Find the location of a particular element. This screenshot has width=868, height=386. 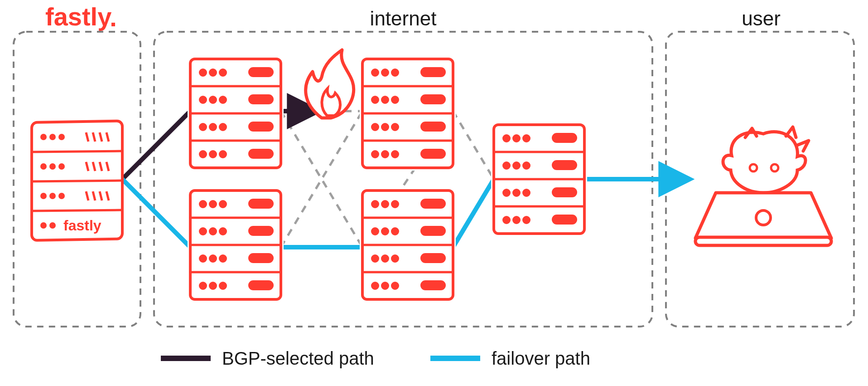

fastly-server-label: fastly is located at coordinates (82, 225).